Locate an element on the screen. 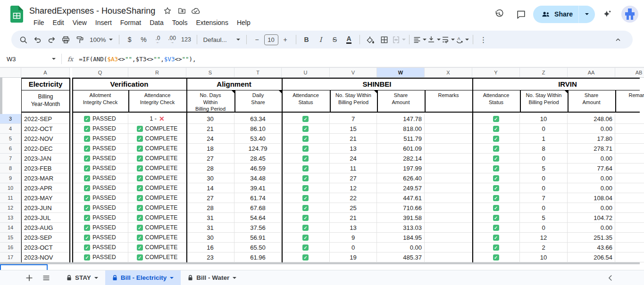 Image resolution: width=644 pixels, height=285 pixels. cell-W12: 710.66 is located at coordinates (401, 208).